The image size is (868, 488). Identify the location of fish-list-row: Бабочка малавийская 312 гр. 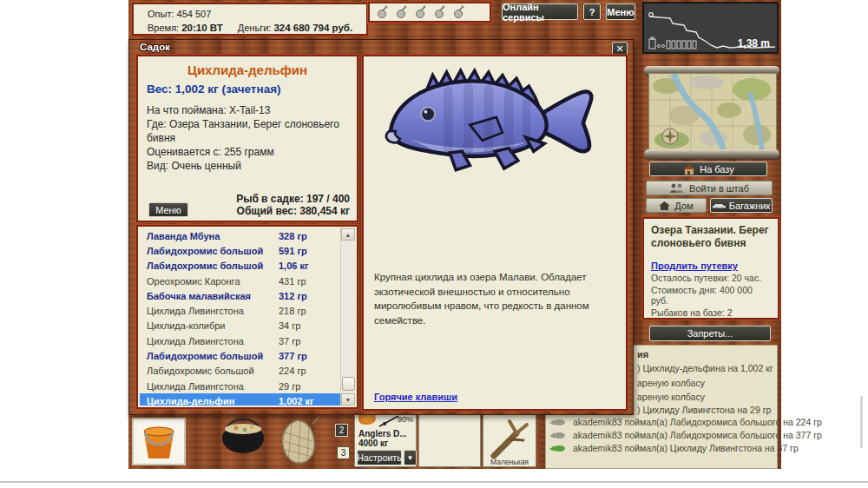
(240, 295).